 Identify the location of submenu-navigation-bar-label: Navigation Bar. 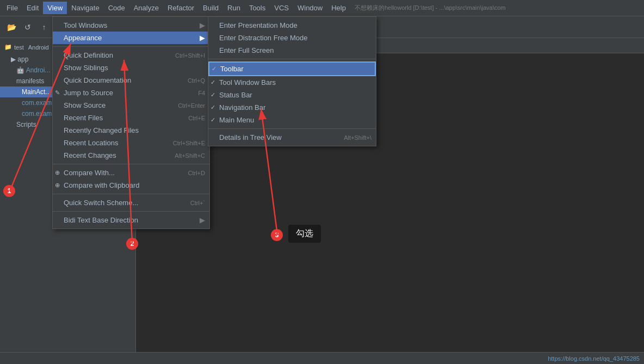
(295, 108).